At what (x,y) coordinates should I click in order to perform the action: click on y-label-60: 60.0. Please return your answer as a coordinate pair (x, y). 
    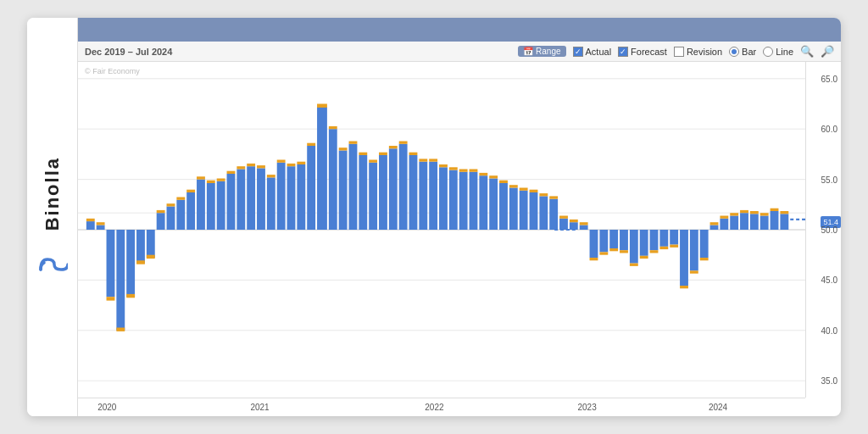
    Looking at the image, I should click on (829, 129).